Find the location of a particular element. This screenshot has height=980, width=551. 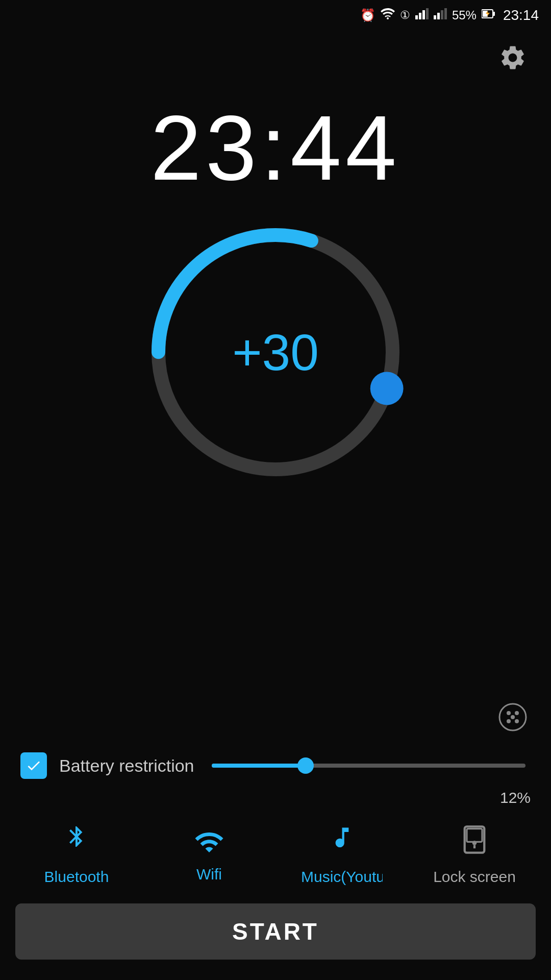

bluetooth-option: Bluetooth is located at coordinates (77, 855).